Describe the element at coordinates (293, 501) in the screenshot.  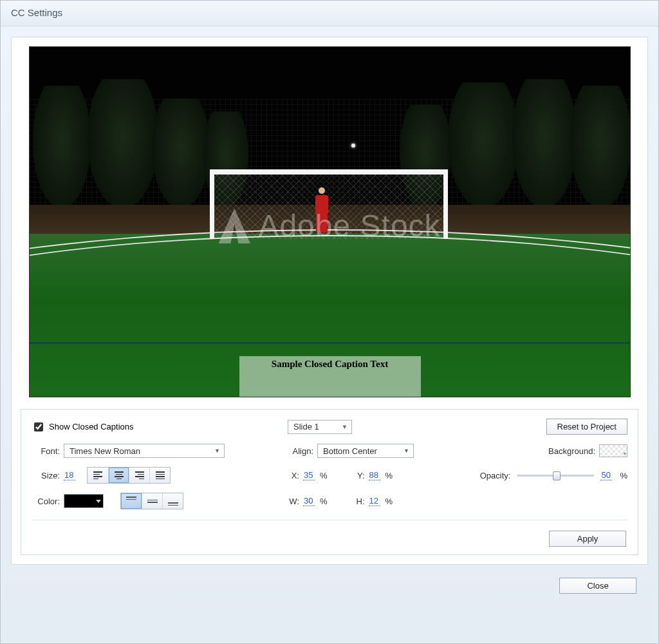
I see `w-label: W:` at that location.